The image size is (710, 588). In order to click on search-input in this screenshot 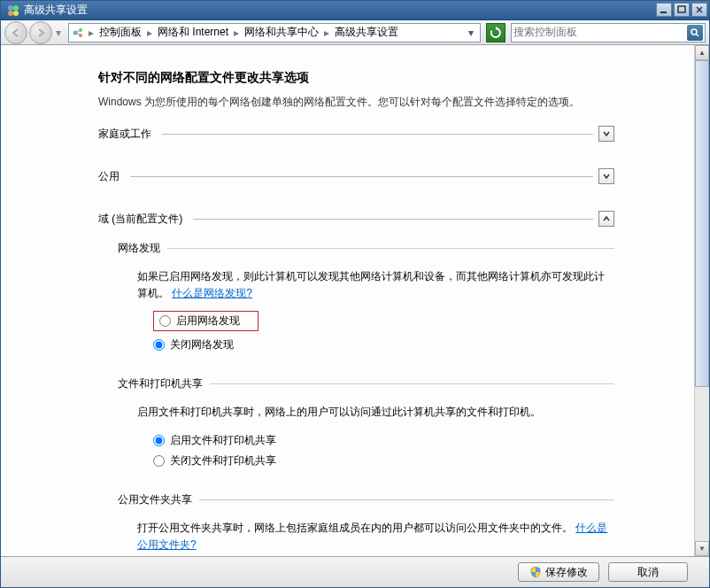, I will do `click(600, 33)`.